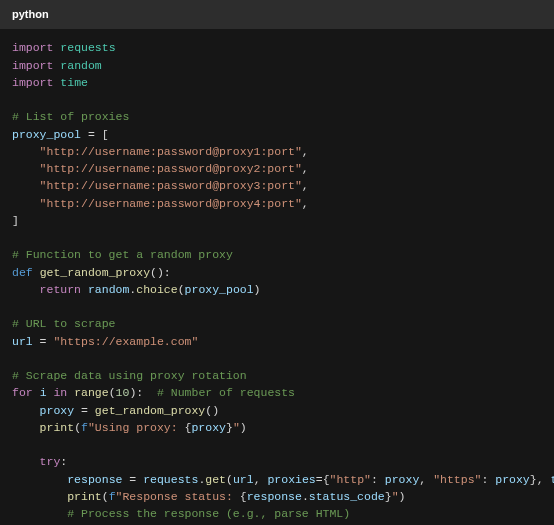 The width and height of the screenshot is (554, 525). What do you see at coordinates (277, 116) in the screenshot?
I see `code-line: # List of proxies` at bounding box center [277, 116].